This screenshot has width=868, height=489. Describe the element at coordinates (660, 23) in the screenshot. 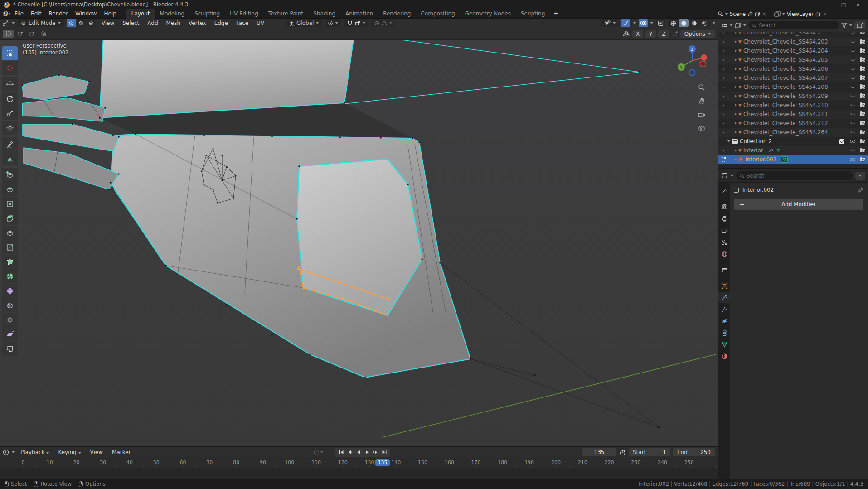

I see `xray-toggle` at that location.